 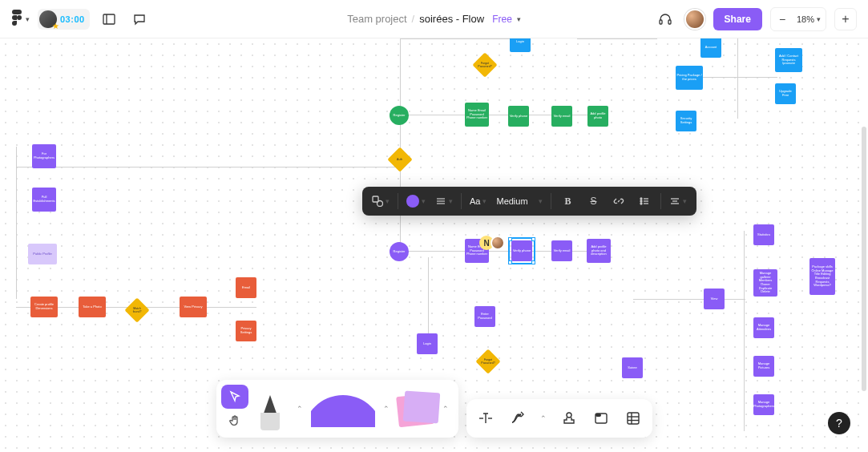 What do you see at coordinates (737, 19) in the screenshot?
I see `share-button: Share` at bounding box center [737, 19].